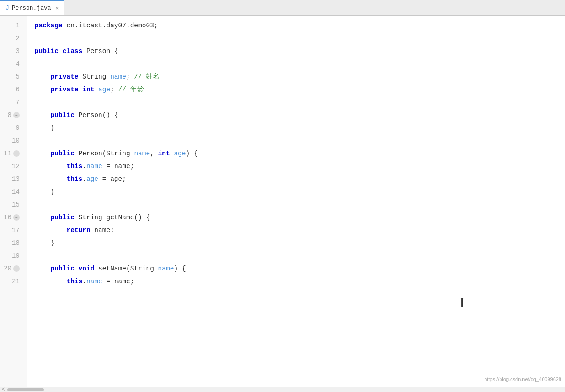 The width and height of the screenshot is (565, 392). Describe the element at coordinates (14, 281) in the screenshot. I see `line-number-21: 21` at that location.